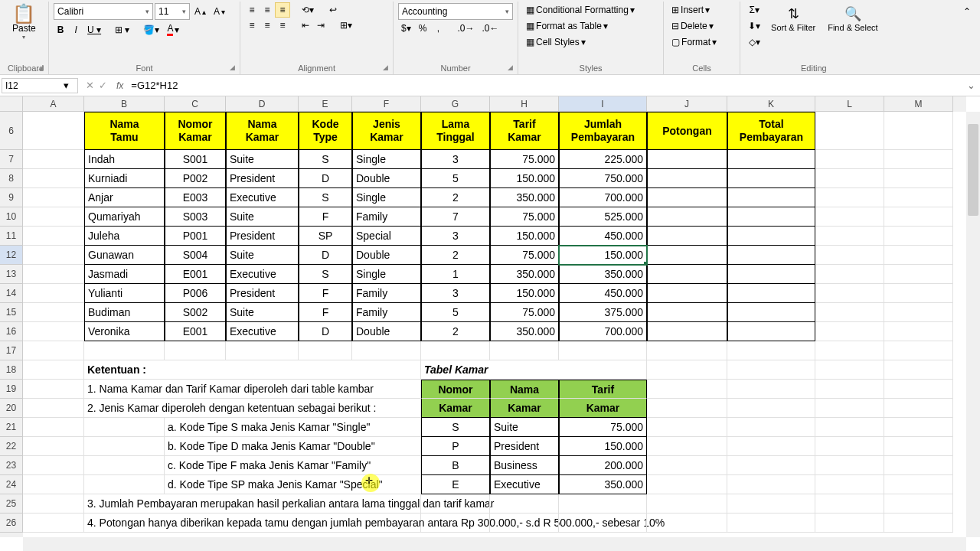 This screenshot has width=980, height=551. Describe the element at coordinates (124, 217) in the screenshot. I see `cell: Qumariyah` at that location.